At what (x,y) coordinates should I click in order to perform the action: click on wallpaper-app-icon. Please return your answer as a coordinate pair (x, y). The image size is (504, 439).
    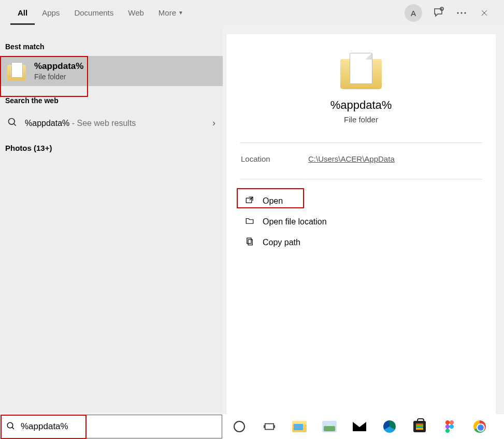
    Looking at the image, I should click on (329, 427).